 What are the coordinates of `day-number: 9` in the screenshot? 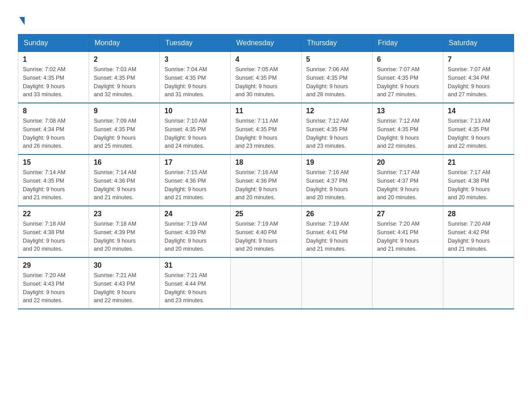 It's located at (124, 111).